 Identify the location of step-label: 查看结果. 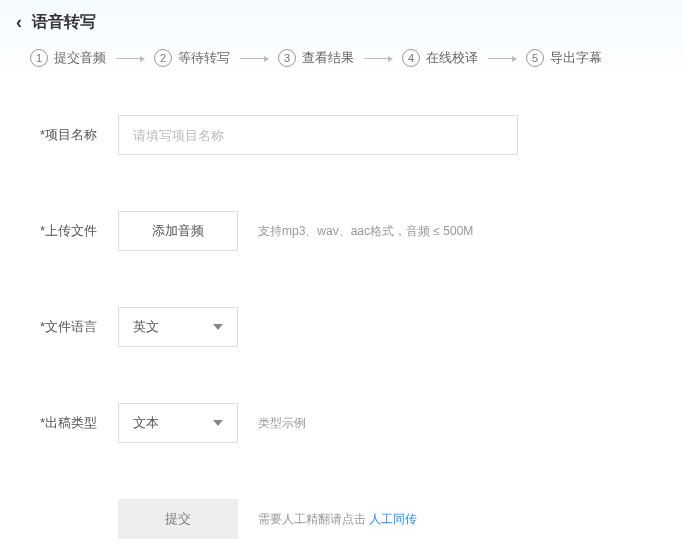
(328, 58).